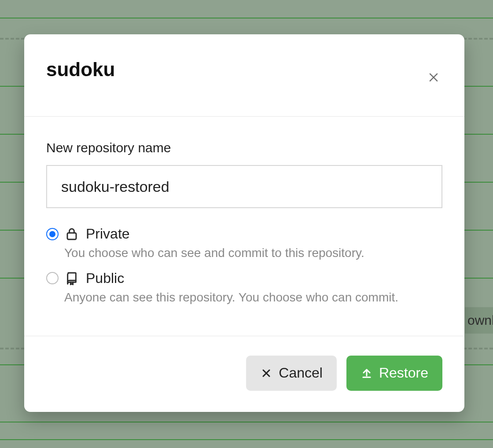  What do you see at coordinates (266, 373) in the screenshot?
I see `x-icon` at bounding box center [266, 373].